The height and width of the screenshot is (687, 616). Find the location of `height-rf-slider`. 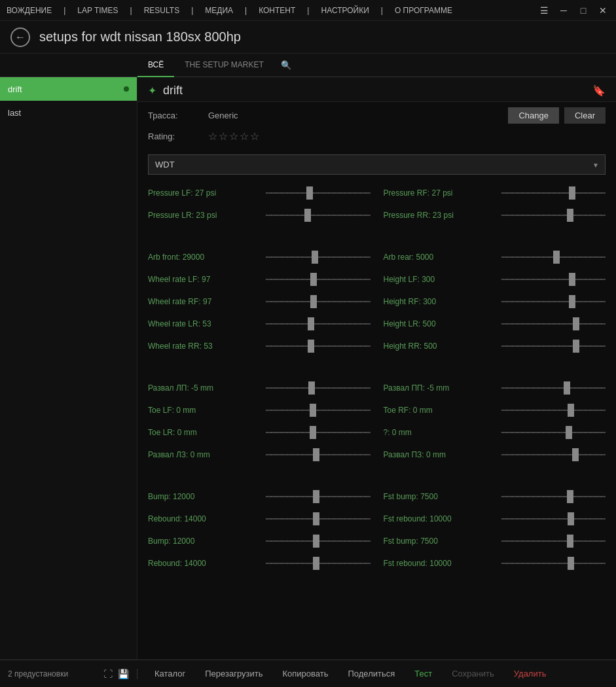

height-rf-slider is located at coordinates (554, 302).